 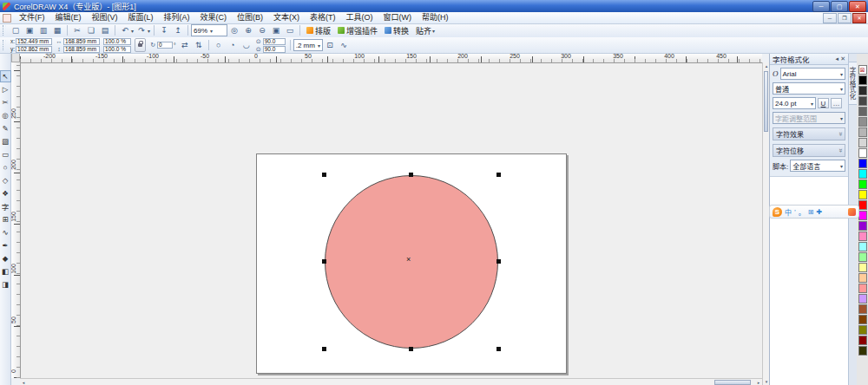 What do you see at coordinates (5, 206) in the screenshot?
I see `tool-text: 字` at bounding box center [5, 206].